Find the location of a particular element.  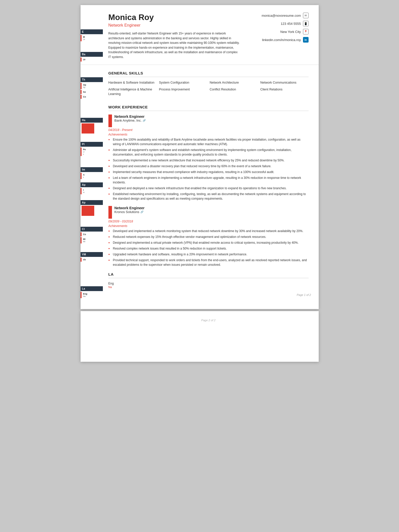

job-header-1: Network Engineer Kronos Solutions 🔗 is located at coordinates (130, 212).